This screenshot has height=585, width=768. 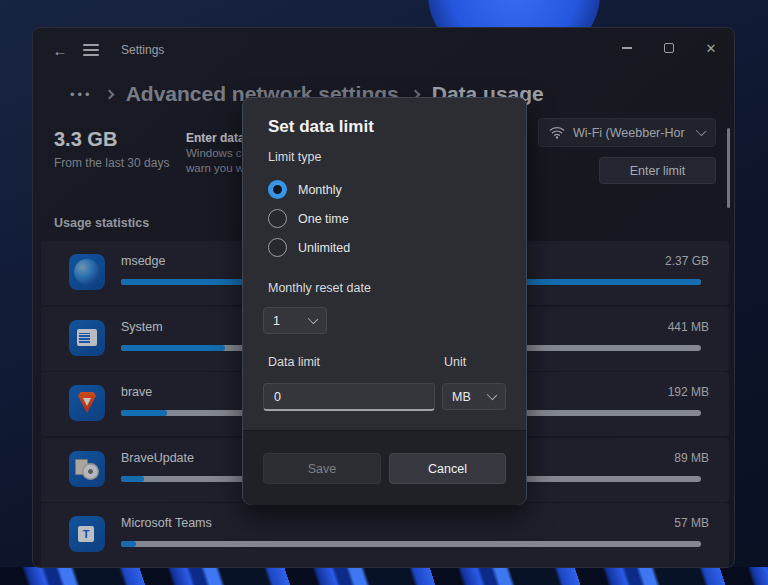 I want to click on reset-date-select: 1, so click(x=295, y=320).